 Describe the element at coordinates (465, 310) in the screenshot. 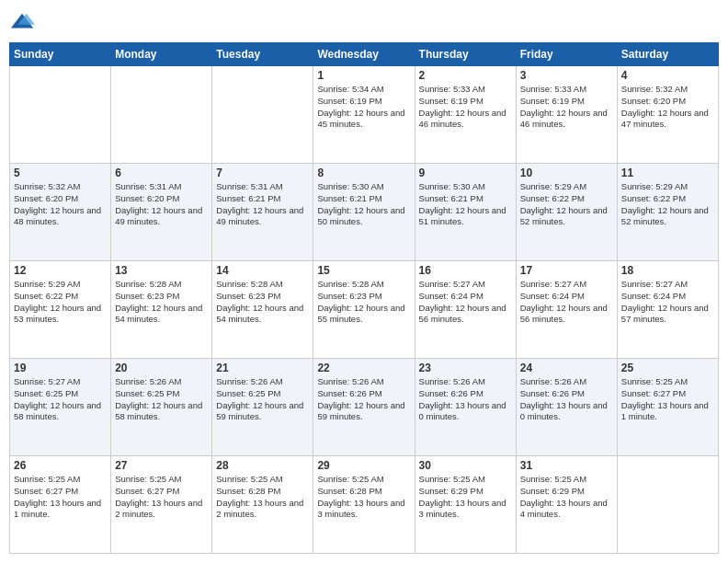

I see `calendar-cell: 16Sunrise: 5:27 AM Sunset: 6:24 PM Dayli…` at that location.